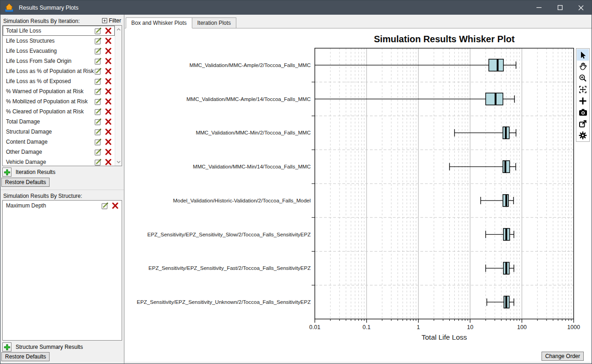 This screenshot has height=364, width=592. What do you see at coordinates (62, 206) in the screenshot?
I see `list-item: Maximum Depth` at bounding box center [62, 206].